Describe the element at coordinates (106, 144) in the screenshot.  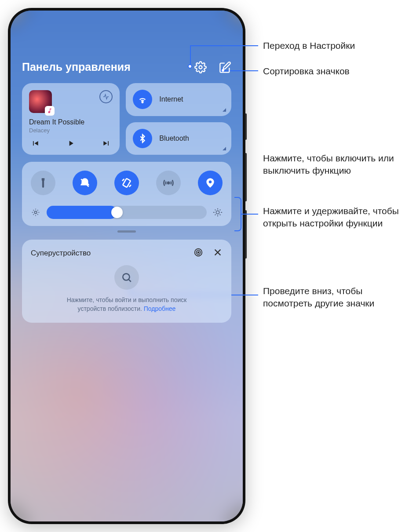
I see `next-icon` at that location.